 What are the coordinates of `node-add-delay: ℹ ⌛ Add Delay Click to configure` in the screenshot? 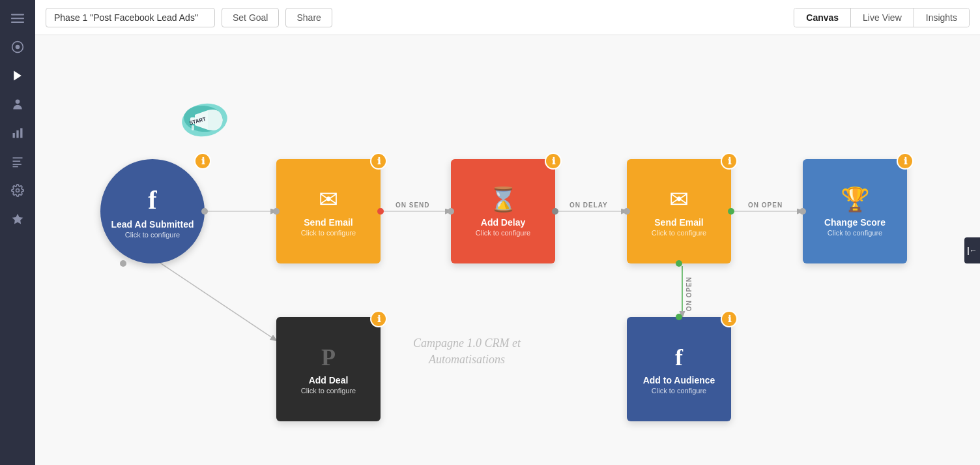 It's located at (503, 211).